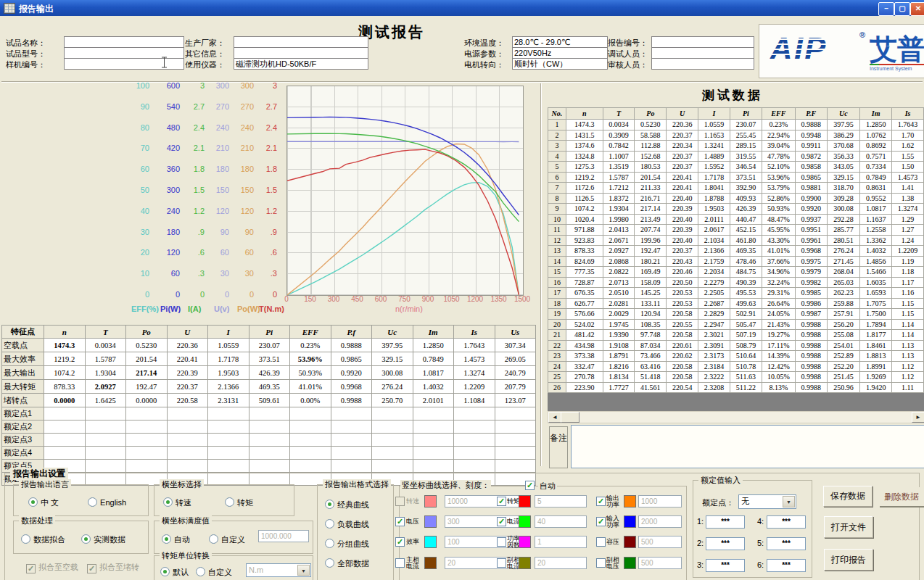  Describe the element at coordinates (849, 527) in the screenshot. I see `open-file-button: 打开文件` at that location.